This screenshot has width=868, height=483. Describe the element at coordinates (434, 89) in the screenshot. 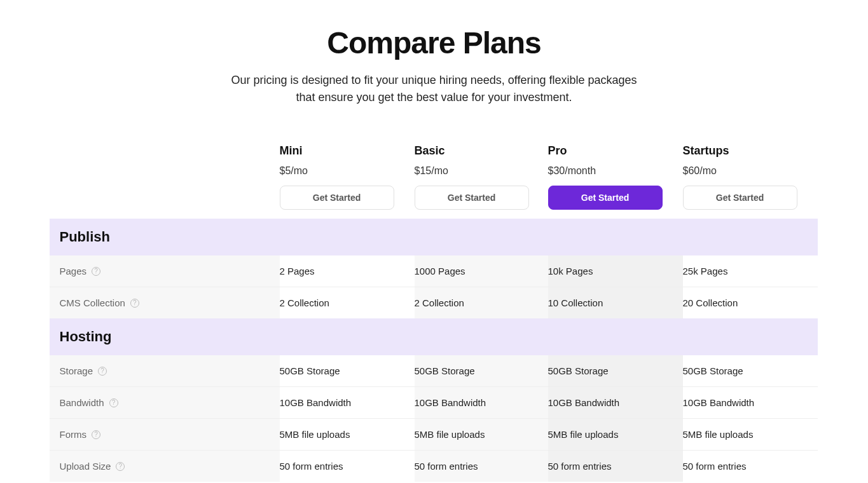

I see `page-subtitle: Our pricing is designed to fit your uniq…` at that location.